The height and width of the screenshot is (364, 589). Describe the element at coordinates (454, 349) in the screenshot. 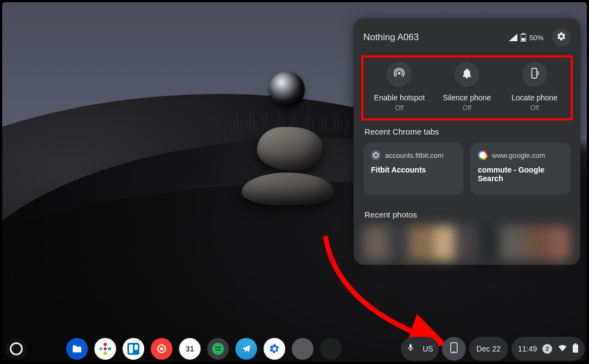

I see `phone-icon` at that location.